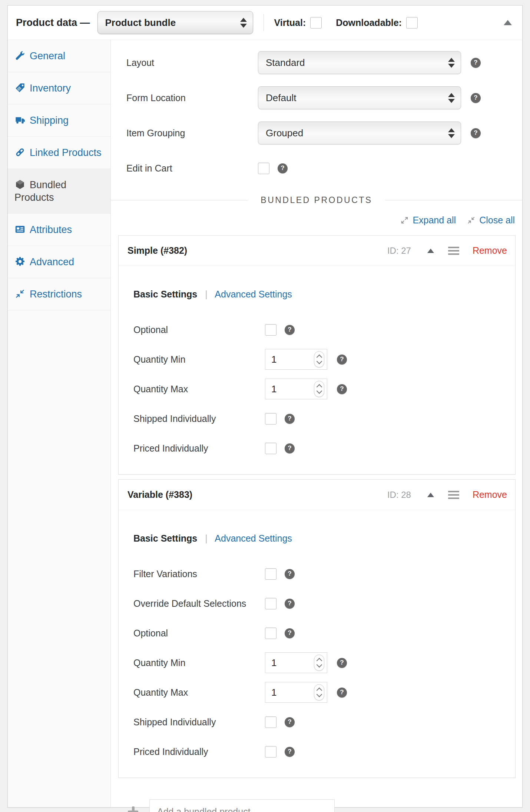  Describe the element at coordinates (290, 23) in the screenshot. I see `virtual-label: Virtual:` at that location.